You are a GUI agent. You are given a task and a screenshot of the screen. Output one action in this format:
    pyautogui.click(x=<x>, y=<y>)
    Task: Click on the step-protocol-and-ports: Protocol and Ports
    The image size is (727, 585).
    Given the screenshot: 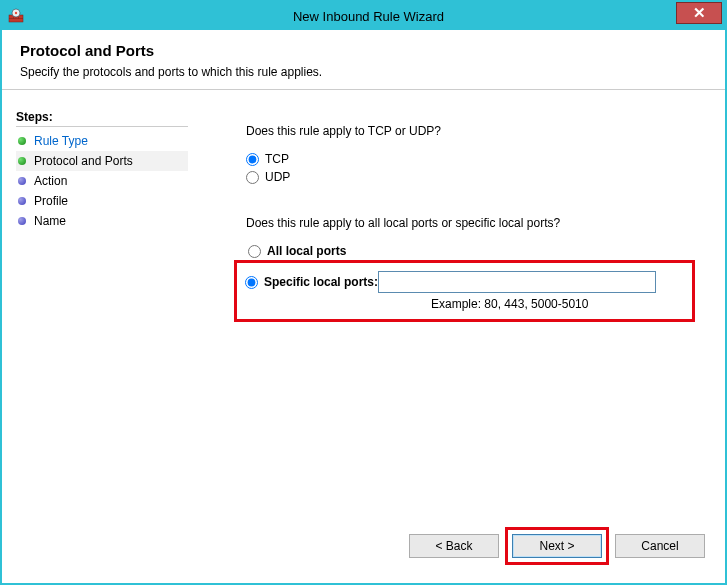 What is the action you would take?
    pyautogui.click(x=102, y=161)
    